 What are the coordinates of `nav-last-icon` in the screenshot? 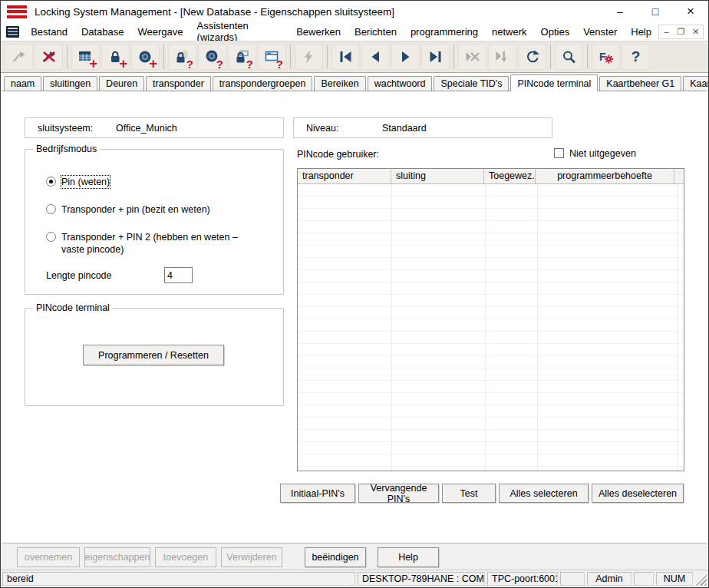 It's located at (436, 57).